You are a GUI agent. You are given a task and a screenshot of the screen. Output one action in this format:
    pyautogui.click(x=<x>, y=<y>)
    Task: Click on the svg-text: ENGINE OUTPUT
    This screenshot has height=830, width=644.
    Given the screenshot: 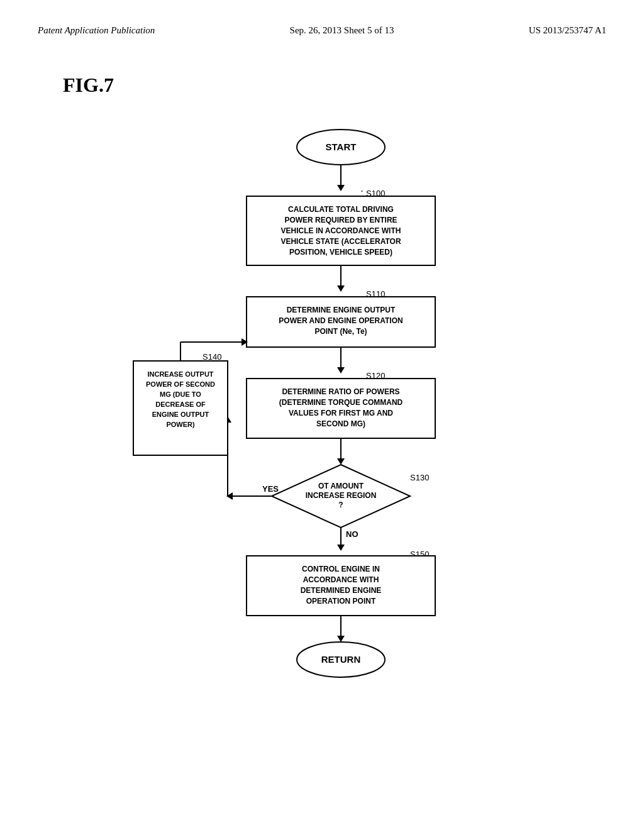 What is the action you would take?
    pyautogui.click(x=181, y=414)
    